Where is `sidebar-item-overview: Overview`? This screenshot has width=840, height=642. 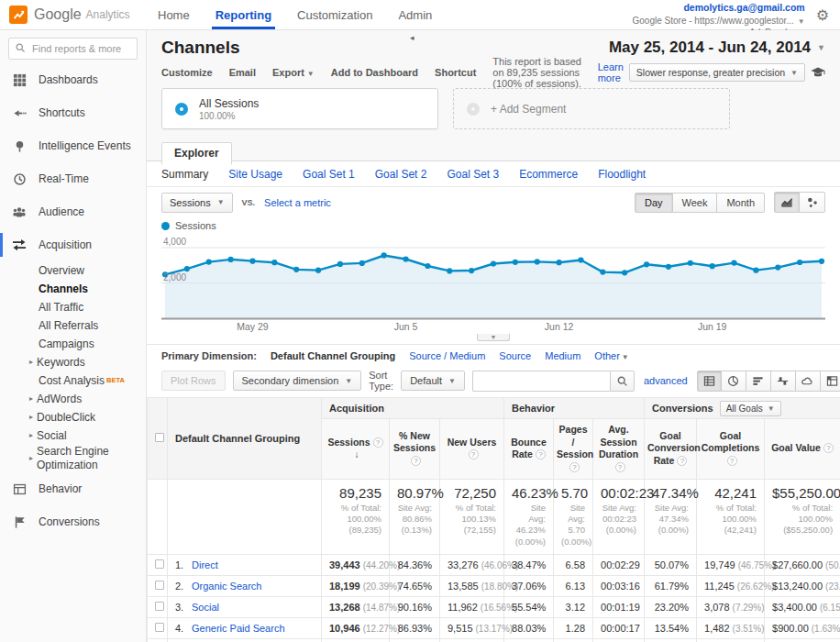 sidebar-item-overview: Overview is located at coordinates (73, 271).